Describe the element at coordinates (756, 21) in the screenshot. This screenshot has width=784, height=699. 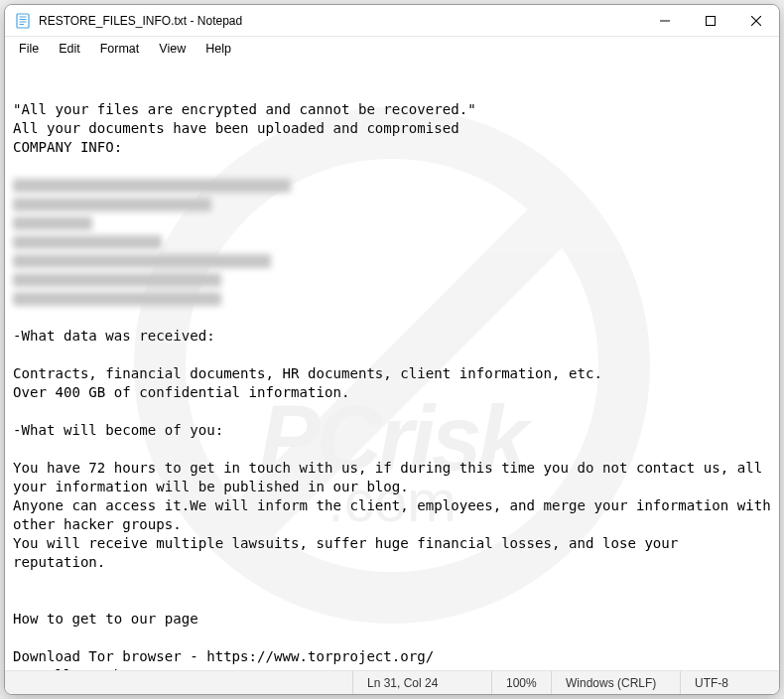
I see `close-button` at that location.